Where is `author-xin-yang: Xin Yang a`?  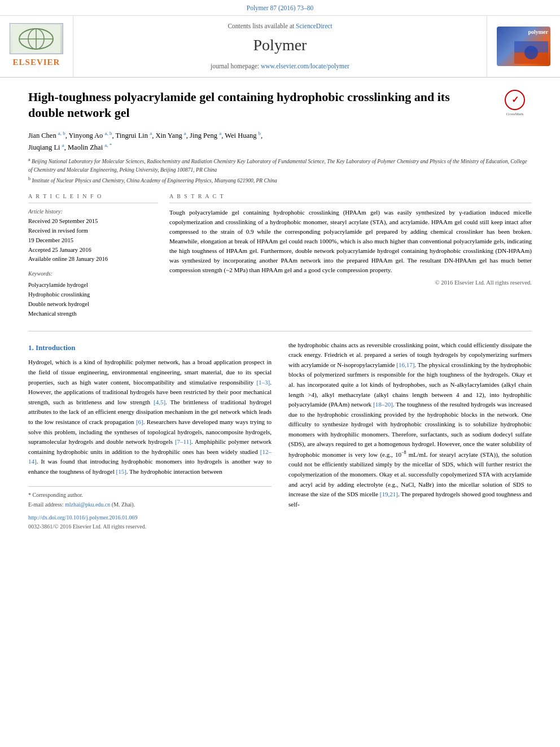
author-xin-yang: Xin Yang a is located at coordinates (170, 136).